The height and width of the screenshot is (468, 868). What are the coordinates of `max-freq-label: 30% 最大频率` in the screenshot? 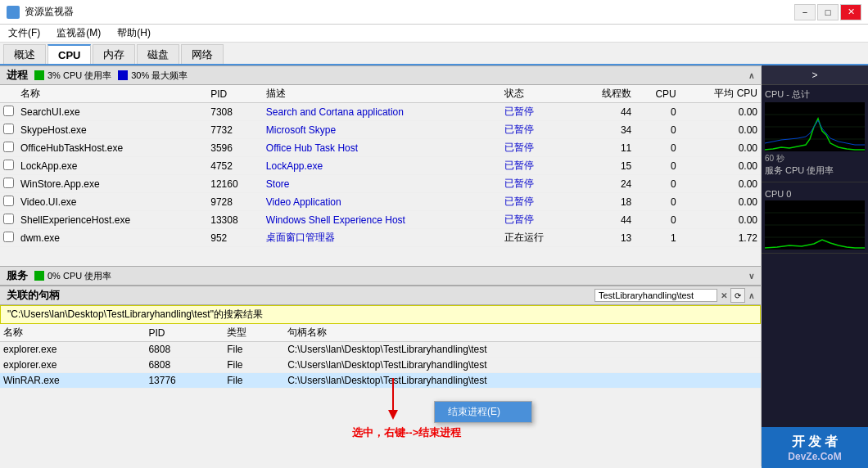 It's located at (159, 75).